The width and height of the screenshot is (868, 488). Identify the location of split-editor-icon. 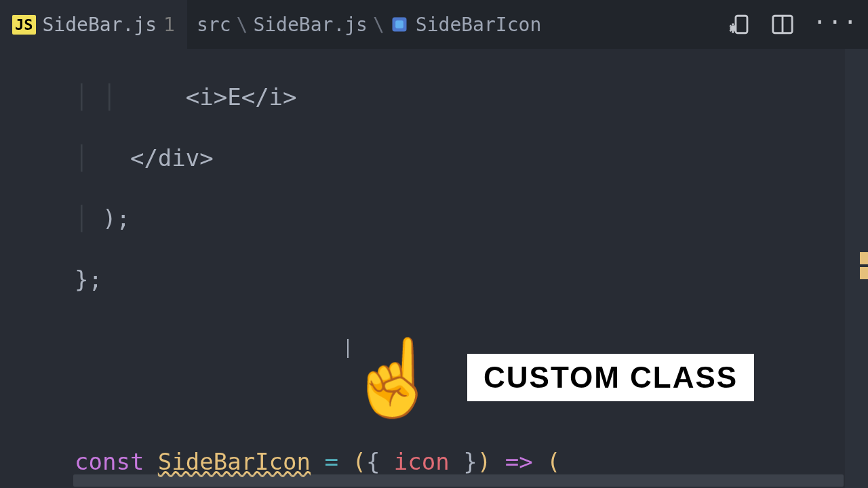
(783, 24).